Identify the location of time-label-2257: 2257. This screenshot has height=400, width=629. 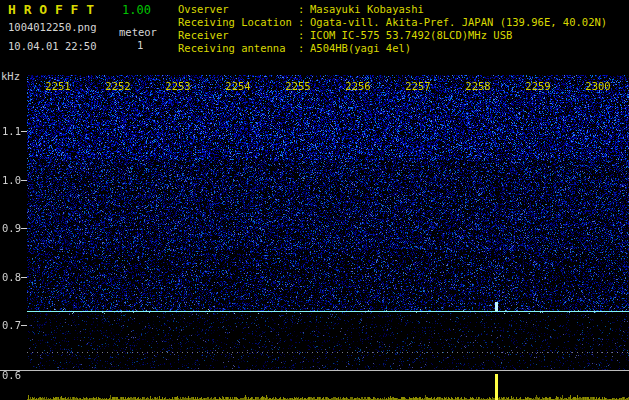
(418, 86).